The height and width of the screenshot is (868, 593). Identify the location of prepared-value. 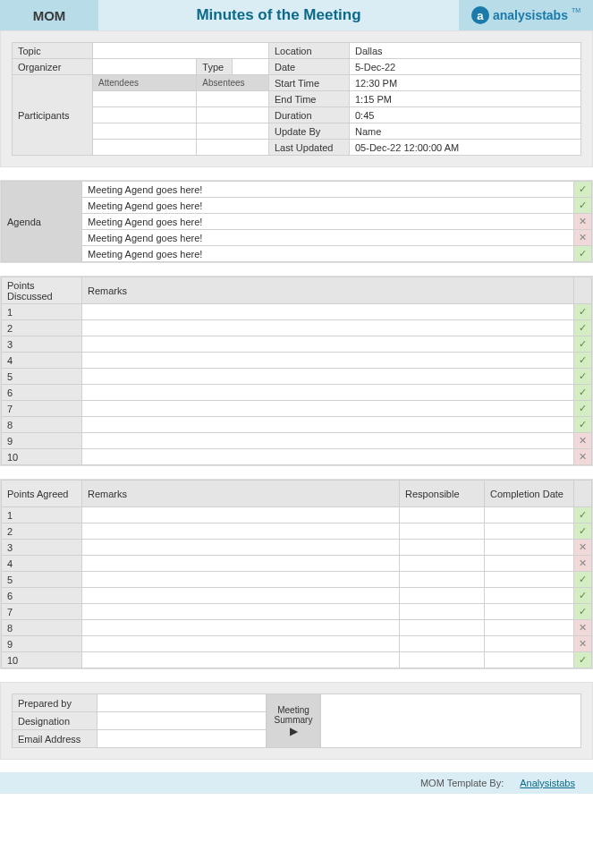
(182, 703).